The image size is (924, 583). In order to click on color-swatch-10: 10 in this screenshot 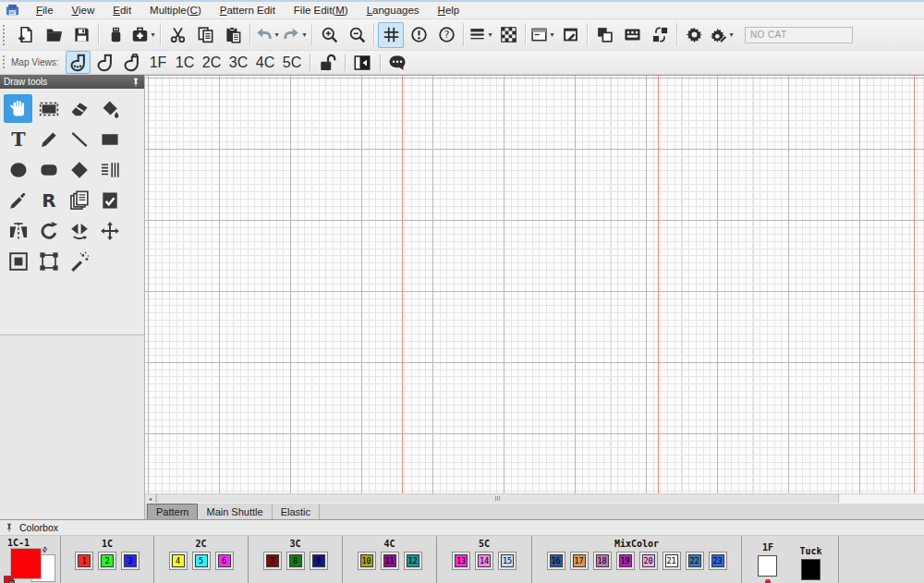, I will do `click(367, 561)`.